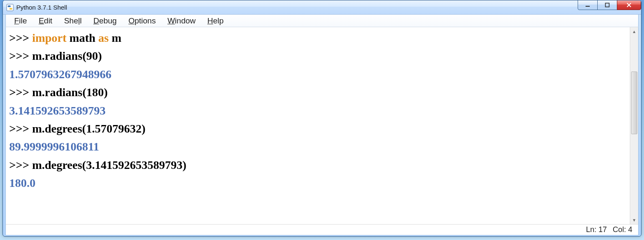  Describe the element at coordinates (67, 56) in the screenshot. I see `shell-token: m.radians(90)` at that location.